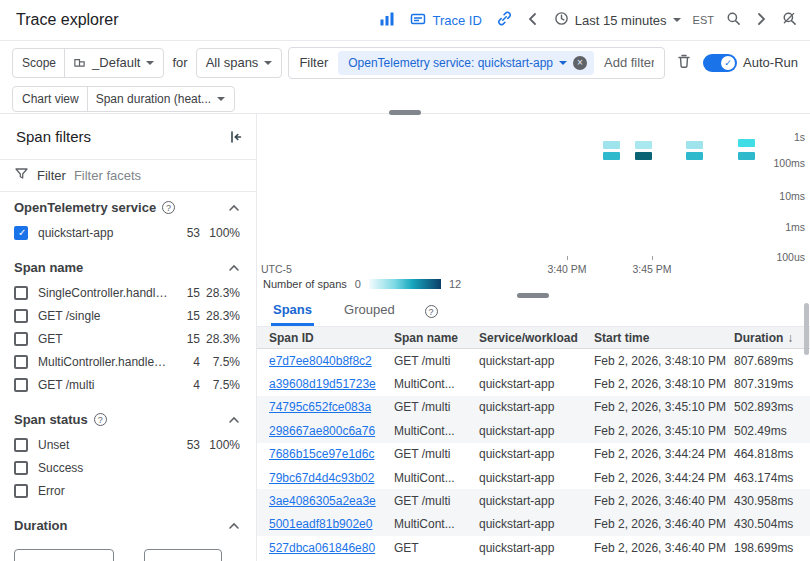 The width and height of the screenshot is (810, 561). I want to click on col-header-span-id: Span ID, so click(332, 338).